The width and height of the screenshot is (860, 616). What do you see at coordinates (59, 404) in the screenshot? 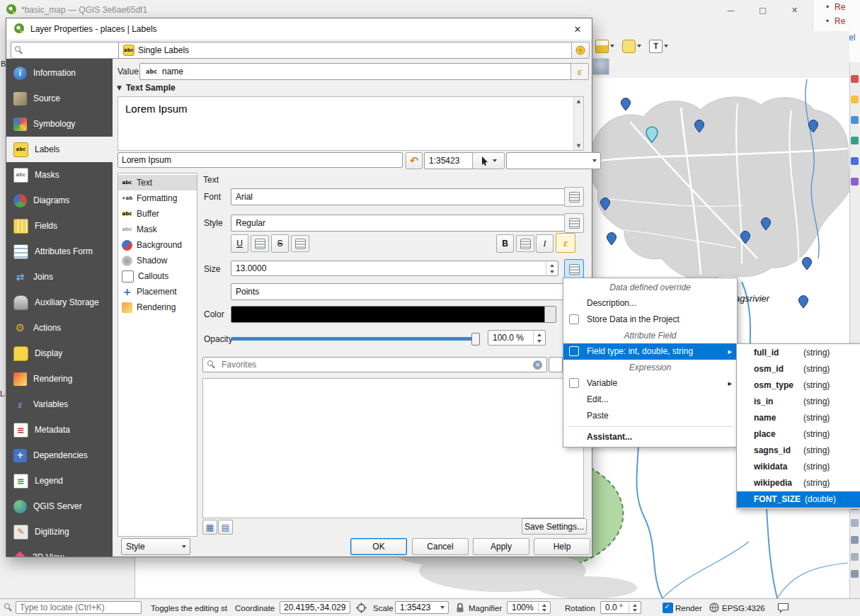
I see `sidebar-item-variables: Variables` at bounding box center [59, 404].